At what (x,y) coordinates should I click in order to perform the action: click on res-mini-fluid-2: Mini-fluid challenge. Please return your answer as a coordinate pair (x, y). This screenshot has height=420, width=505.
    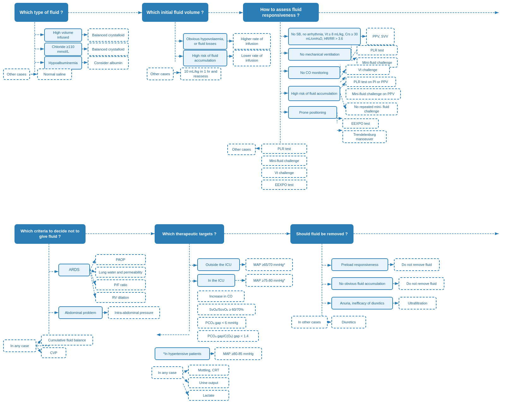
    Looking at the image, I should click on (284, 161).